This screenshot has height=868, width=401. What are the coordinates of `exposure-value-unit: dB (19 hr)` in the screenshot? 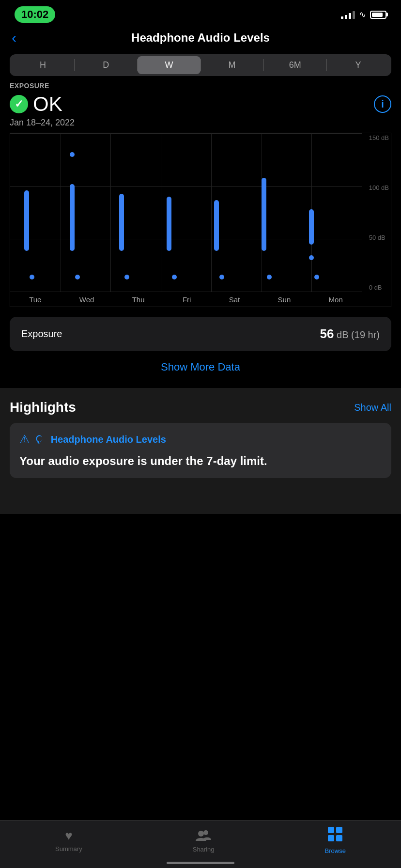 It's located at (357, 335).